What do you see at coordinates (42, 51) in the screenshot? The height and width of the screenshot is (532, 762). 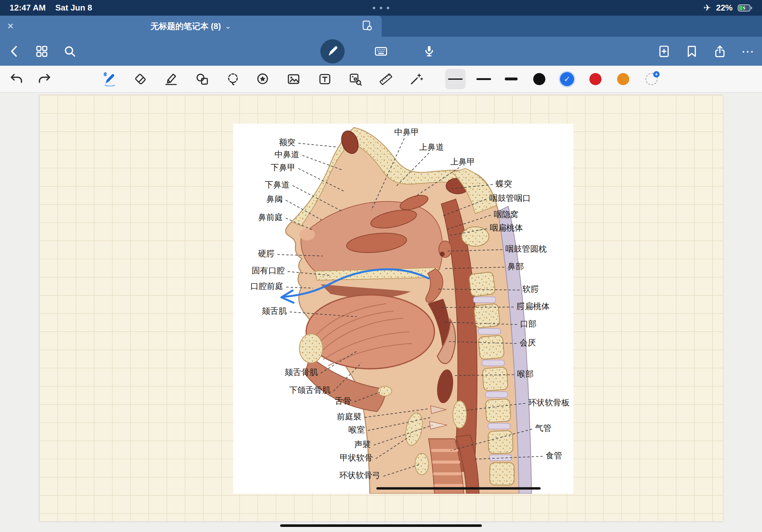 I see `grid-icon` at bounding box center [42, 51].